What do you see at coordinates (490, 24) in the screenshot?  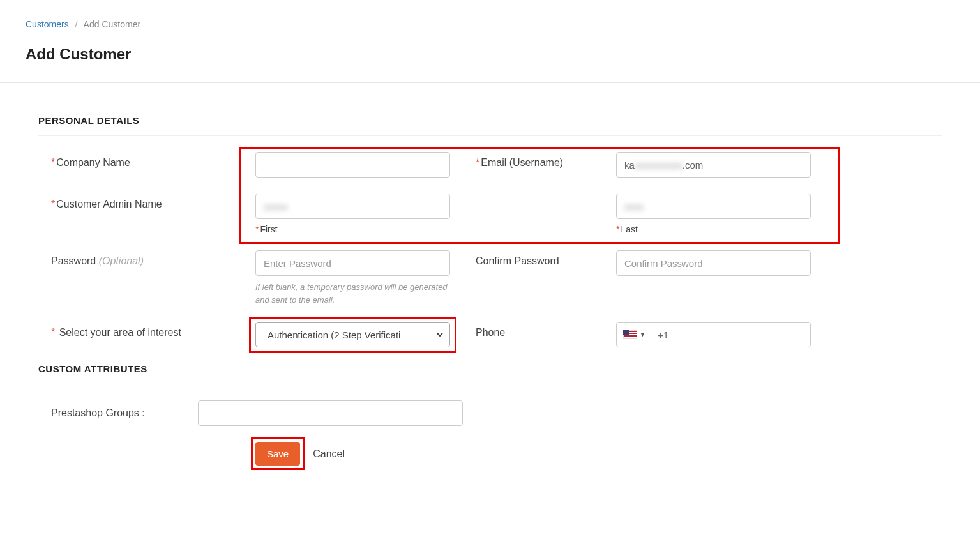 I see `breadcrumb: Customers / Add Customer` at bounding box center [490, 24].